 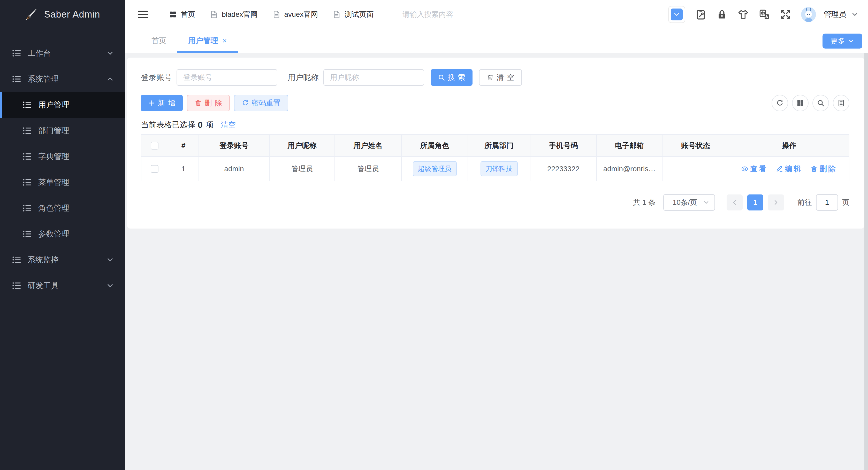 What do you see at coordinates (821, 103) in the screenshot?
I see `toggle-search-button` at bounding box center [821, 103].